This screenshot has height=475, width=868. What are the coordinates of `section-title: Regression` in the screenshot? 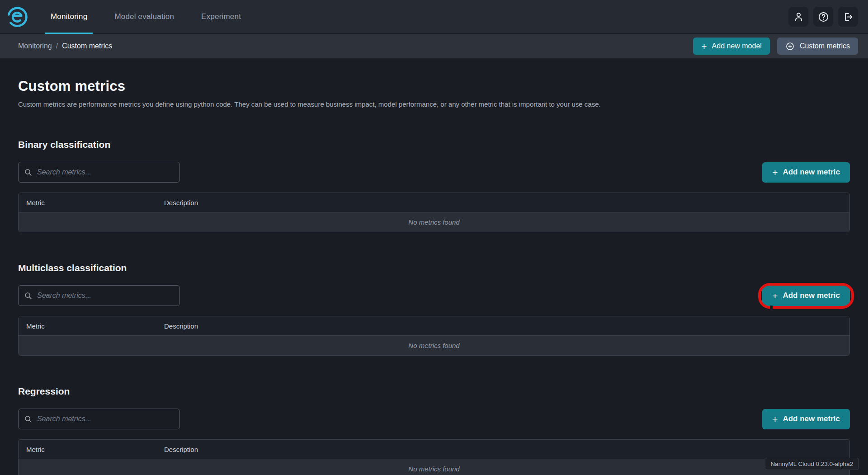 It's located at (434, 391).